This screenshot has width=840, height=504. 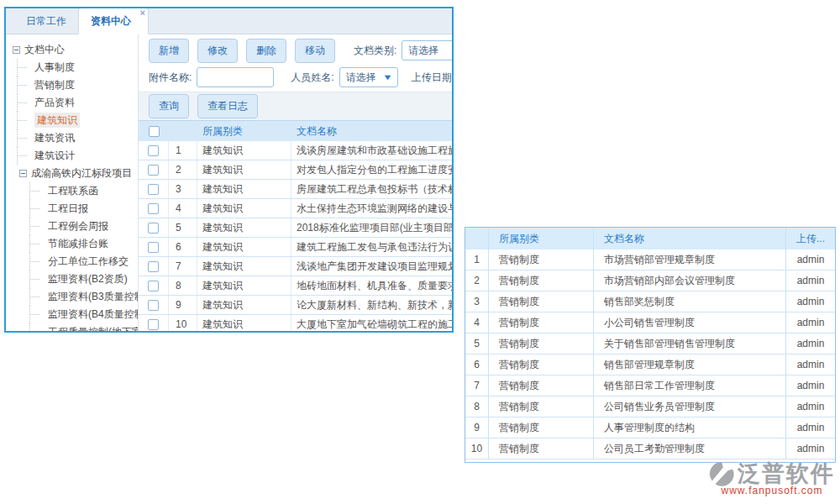 What do you see at coordinates (296, 190) in the screenshot?
I see `table-row: 3建筑知识房屋建筑工程总承包投标书（技术标）...` at bounding box center [296, 190].